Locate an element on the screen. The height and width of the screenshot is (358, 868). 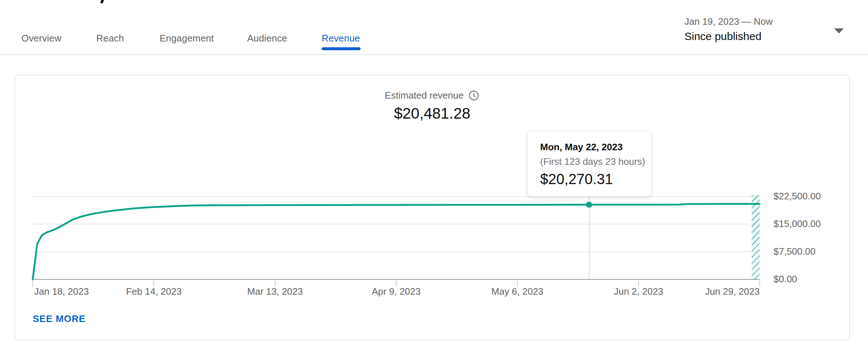
see-more-link: SEE MORE is located at coordinates (59, 319).